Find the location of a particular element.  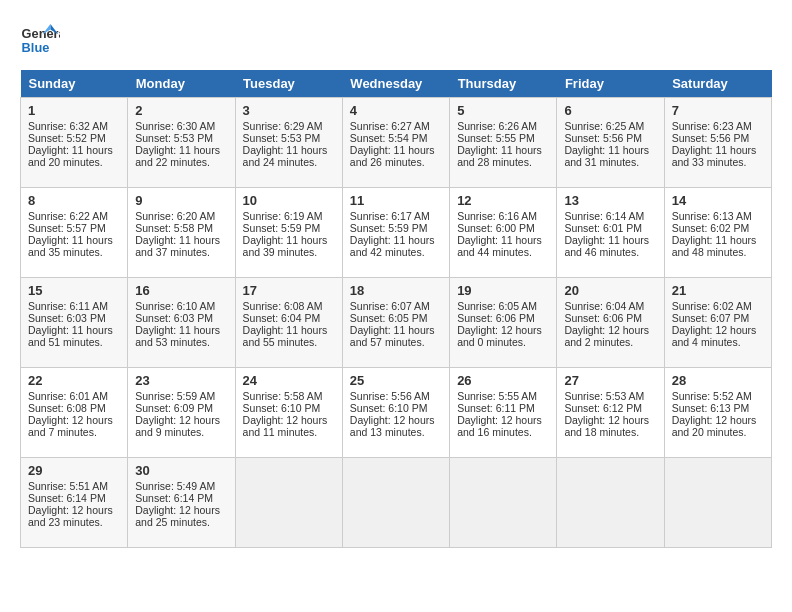

day-info: and 23 minutes. is located at coordinates (74, 522).